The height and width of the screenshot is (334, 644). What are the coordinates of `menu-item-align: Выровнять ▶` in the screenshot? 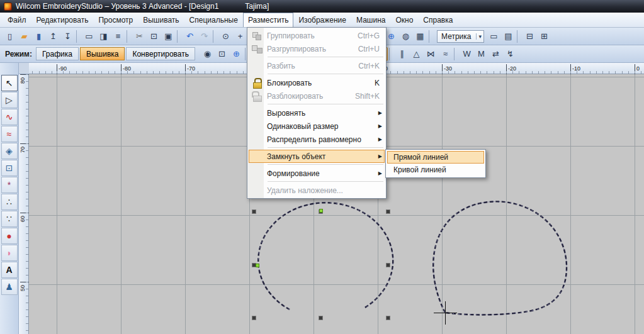 It's located at (317, 113).